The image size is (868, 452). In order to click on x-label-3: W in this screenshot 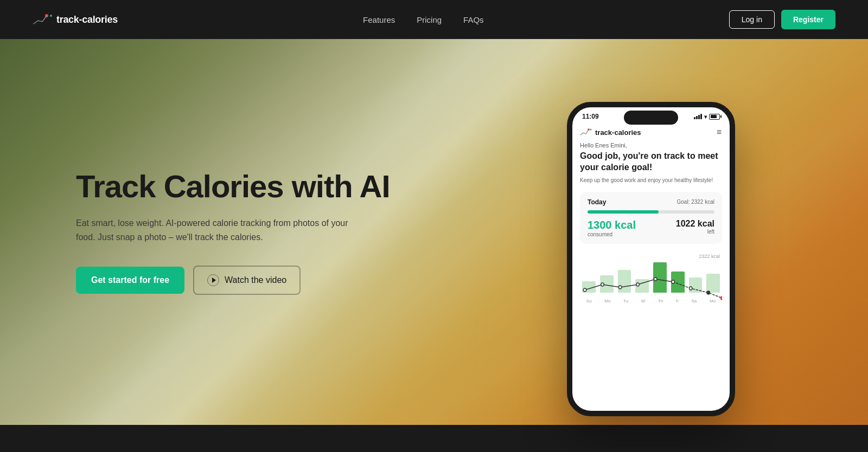, I will do `click(643, 301)`.